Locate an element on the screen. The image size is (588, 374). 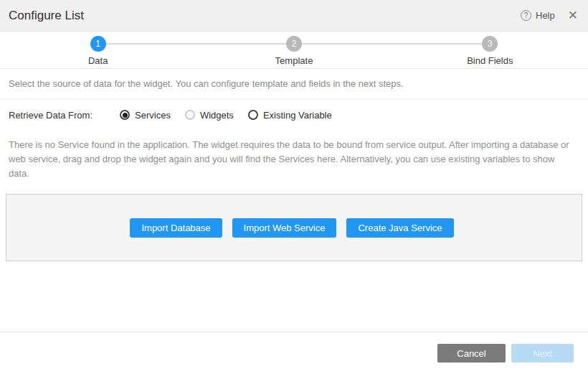
radio-services-label: Services is located at coordinates (153, 115).